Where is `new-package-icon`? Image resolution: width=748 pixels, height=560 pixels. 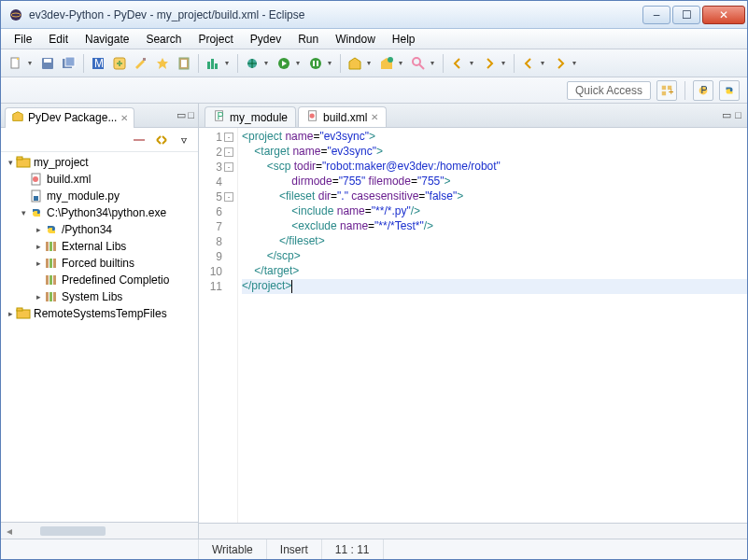
new-package-icon is located at coordinates (387, 63).